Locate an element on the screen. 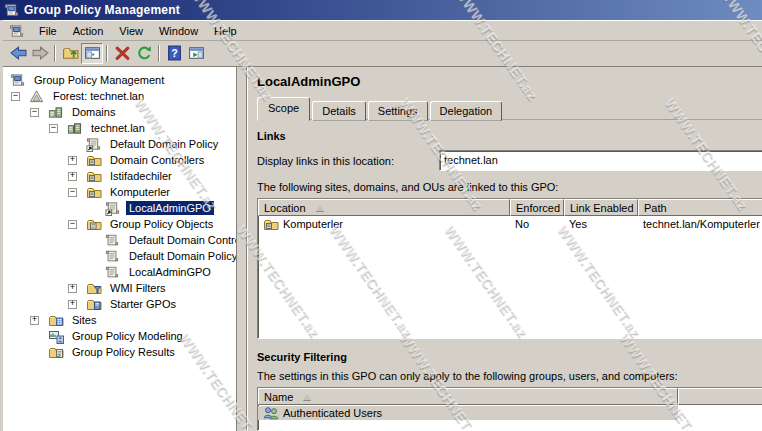 The image size is (762, 431). tree-item-istifadechiler: + Istifadechiler is located at coordinates (120, 176).